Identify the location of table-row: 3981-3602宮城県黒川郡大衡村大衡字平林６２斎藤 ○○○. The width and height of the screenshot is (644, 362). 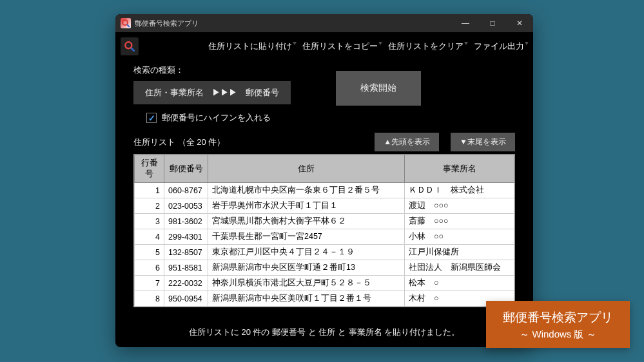
(325, 222).